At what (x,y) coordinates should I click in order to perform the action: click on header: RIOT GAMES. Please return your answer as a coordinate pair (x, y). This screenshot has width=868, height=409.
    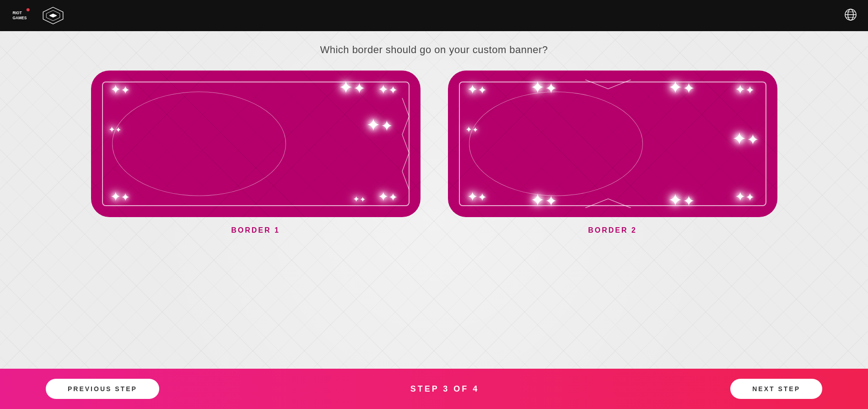
    Looking at the image, I should click on (434, 16).